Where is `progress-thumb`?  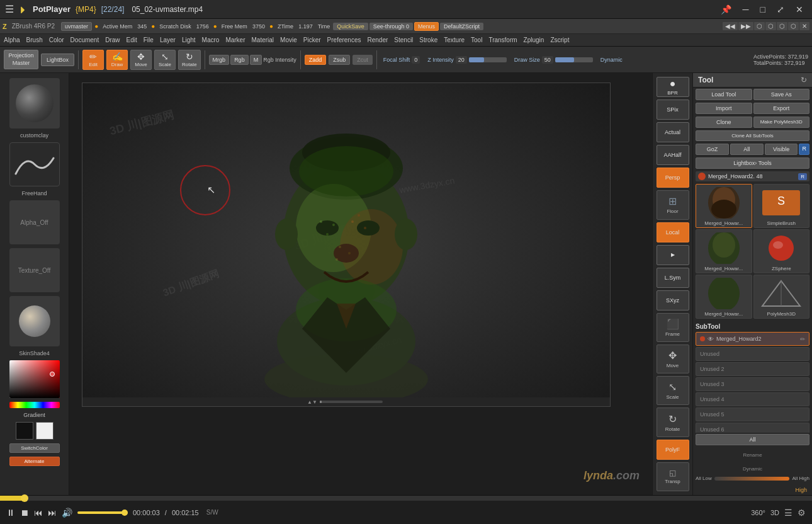 progress-thumb is located at coordinates (25, 498).